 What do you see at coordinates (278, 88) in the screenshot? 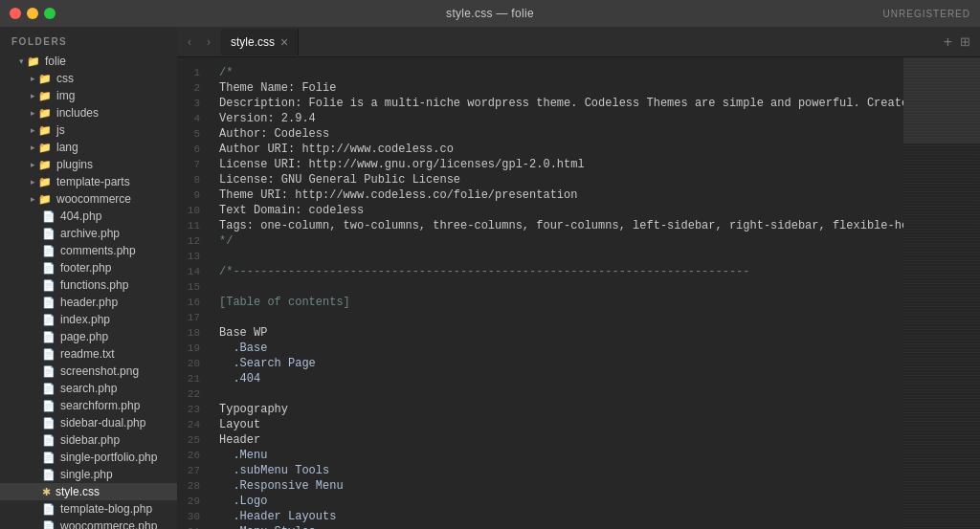
I see `code-line: Theme Name: Folie` at bounding box center [278, 88].